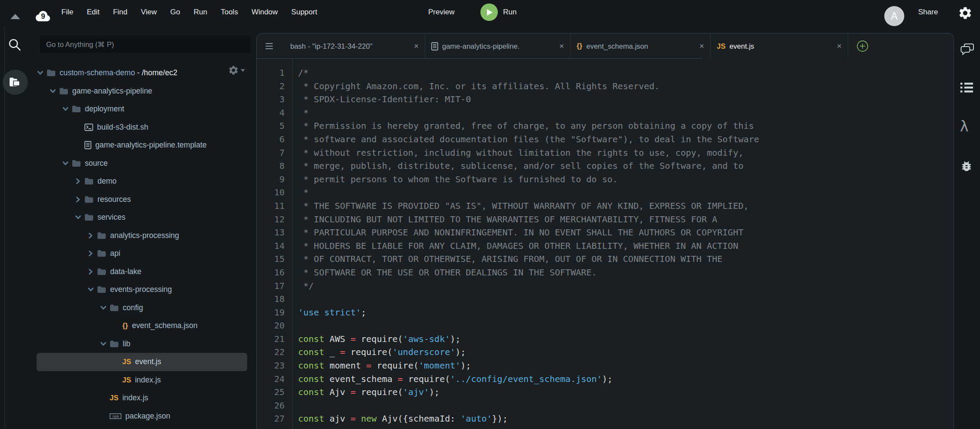 The image size is (980, 429). I want to click on collapse-menubar-icon, so click(15, 17).